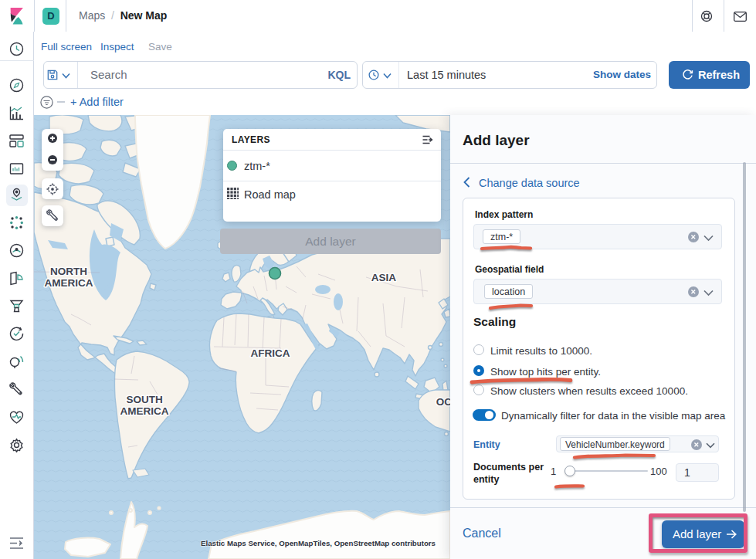  Describe the element at coordinates (270, 354) in the screenshot. I see `svg-text: AFRICA` at that location.